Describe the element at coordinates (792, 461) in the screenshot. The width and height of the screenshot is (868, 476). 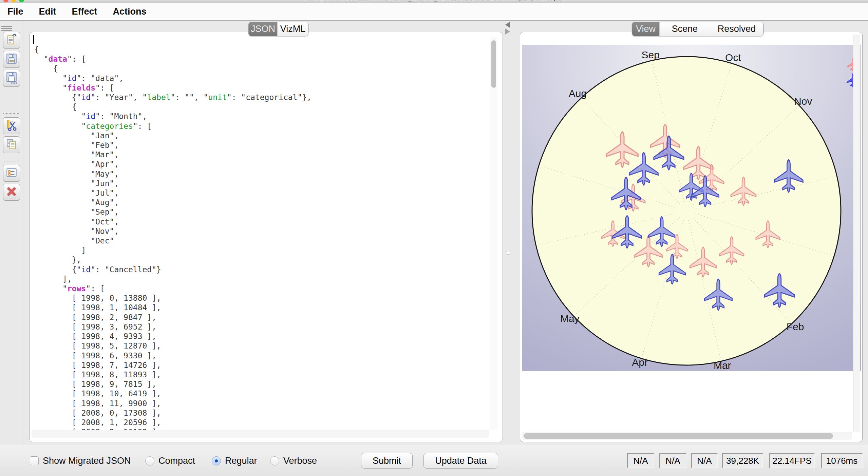
I see `fps-status-field: 22.14FPS` at that location.